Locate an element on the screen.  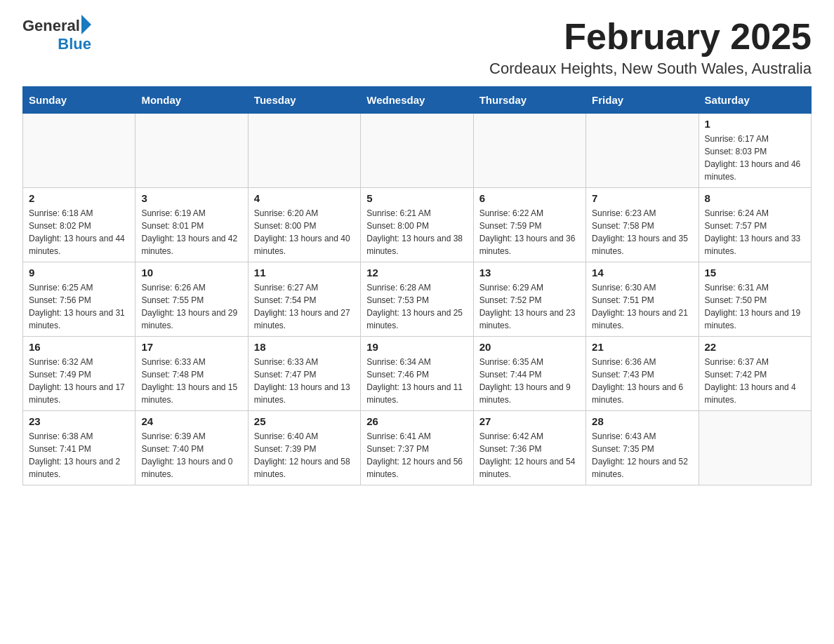
cell-sun-info: Sunrise: 6:40 AM Sunset: 7:39 PM Dayligh… is located at coordinates (305, 455).